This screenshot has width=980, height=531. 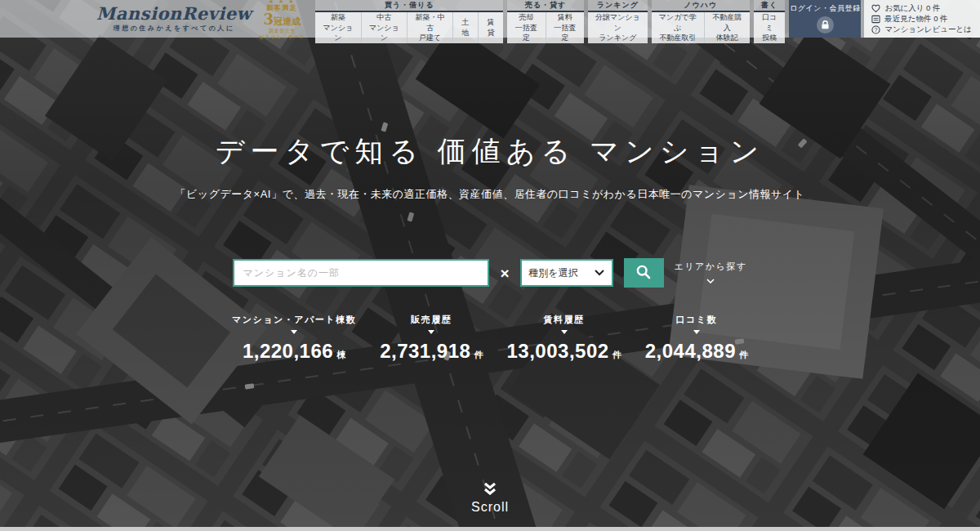 What do you see at coordinates (546, 5) in the screenshot?
I see `nav-group-label: 売る・貸す` at bounding box center [546, 5].